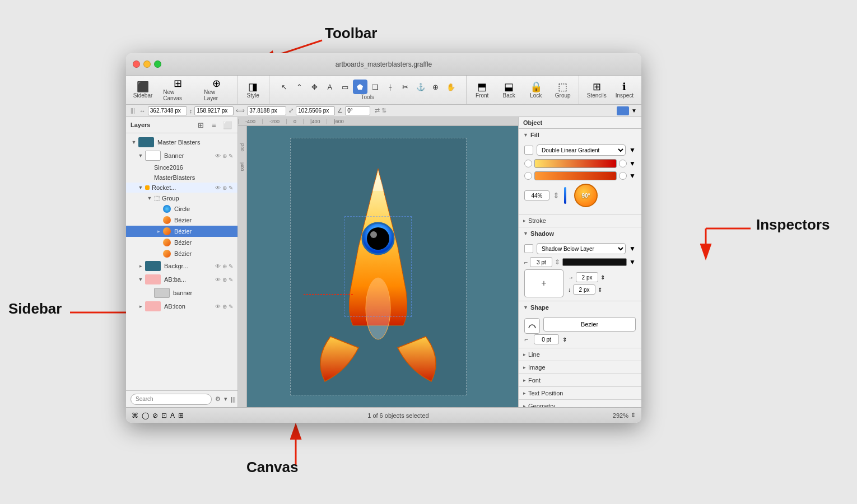 Image resolution: width=857 pixels, height=504 pixels. I want to click on connect-tool: ⟊, so click(390, 87).